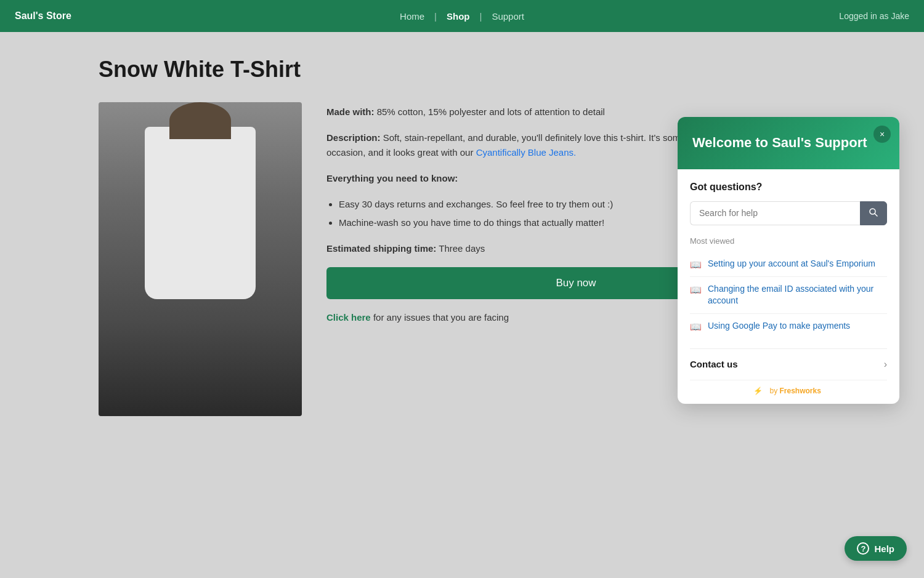 This screenshot has height=578, width=924. Describe the element at coordinates (696, 327) in the screenshot. I see `article-icon-3: 📖` at that location.